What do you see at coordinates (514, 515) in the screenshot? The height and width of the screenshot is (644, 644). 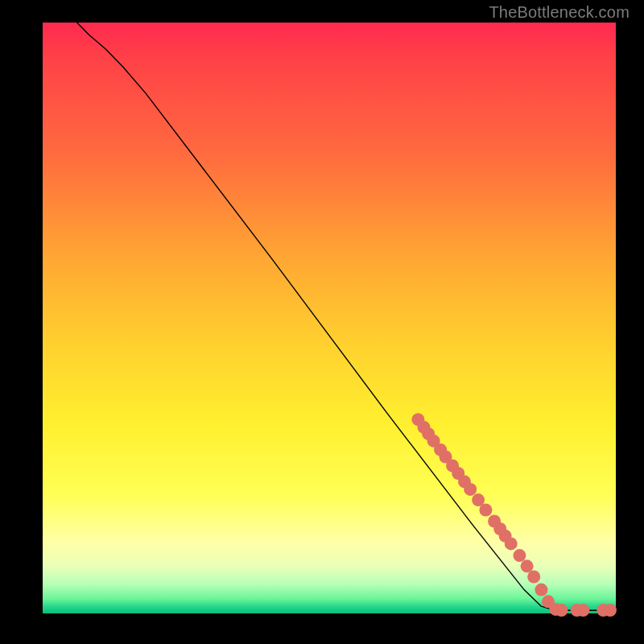 I see `marker-group` at bounding box center [514, 515].